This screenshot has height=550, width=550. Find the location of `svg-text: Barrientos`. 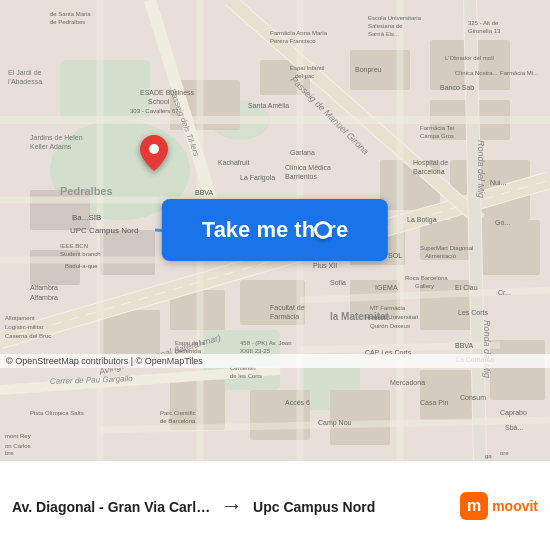

svg-text: Barrientos is located at coordinates (301, 176).